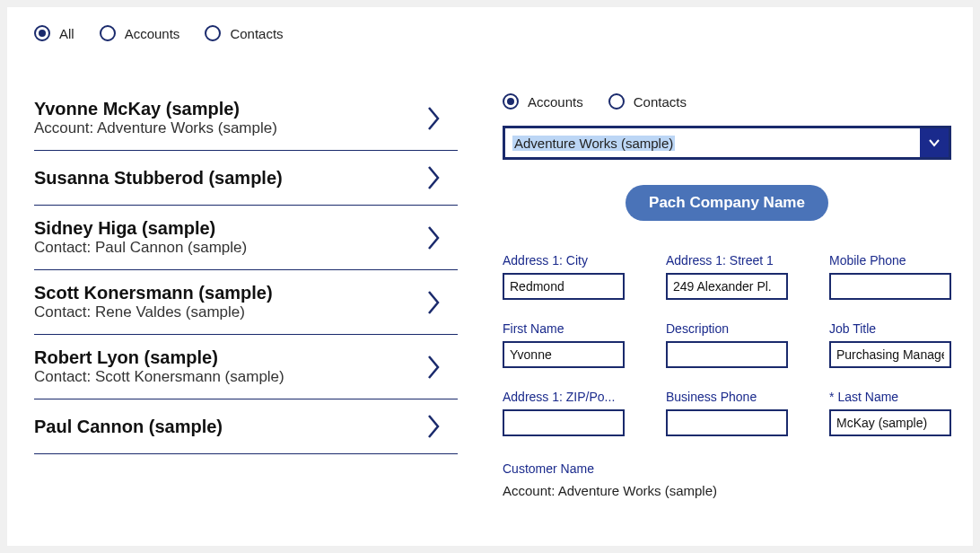 This screenshot has width=980, height=553. What do you see at coordinates (244, 33) in the screenshot?
I see `filter-contacts-radio: Contacts` at bounding box center [244, 33].